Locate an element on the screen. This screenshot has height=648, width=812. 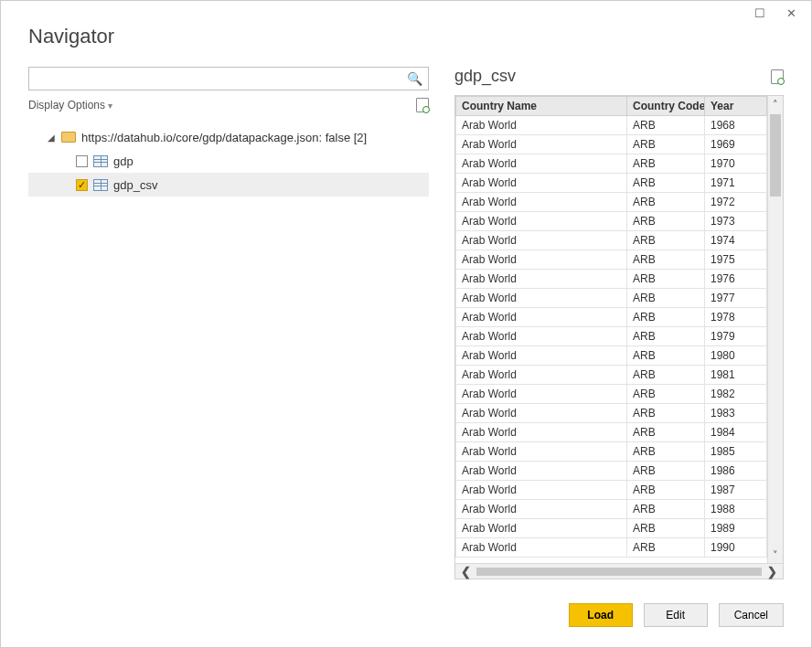
load-button: Load is located at coordinates (601, 615).